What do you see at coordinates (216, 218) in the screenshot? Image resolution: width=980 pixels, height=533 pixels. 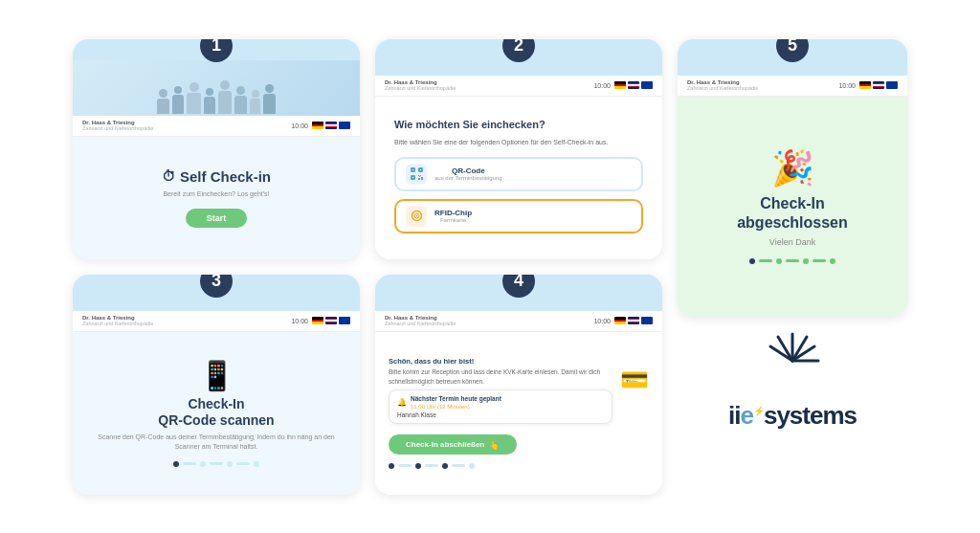 I see `start-button: Start` at bounding box center [216, 218].